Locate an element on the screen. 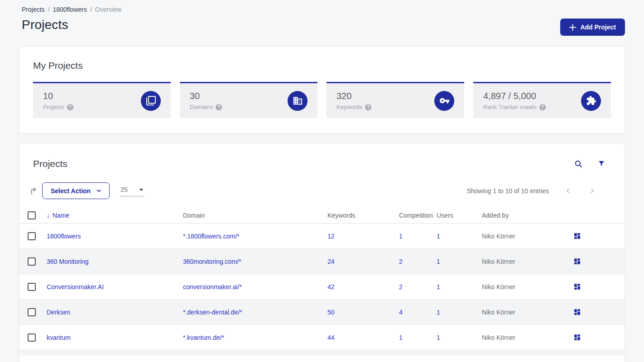 The width and height of the screenshot is (644, 362). project-domain-link: *.derksen-dental.de/* is located at coordinates (213, 312).